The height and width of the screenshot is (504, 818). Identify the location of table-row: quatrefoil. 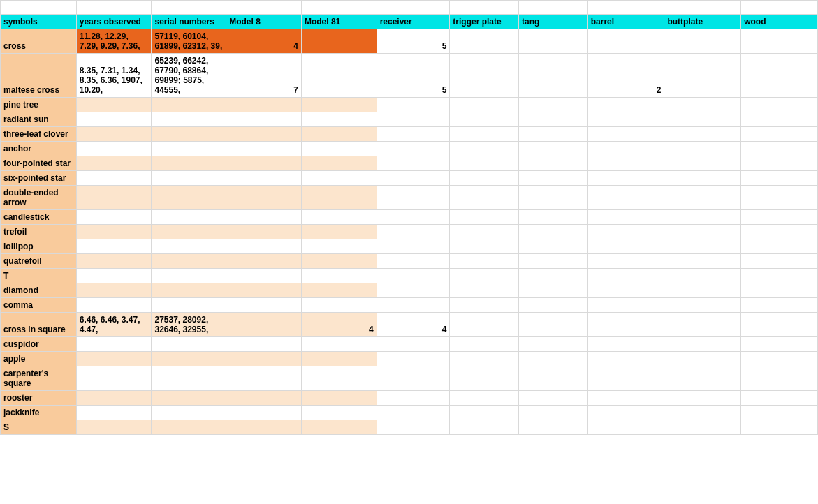
(409, 261).